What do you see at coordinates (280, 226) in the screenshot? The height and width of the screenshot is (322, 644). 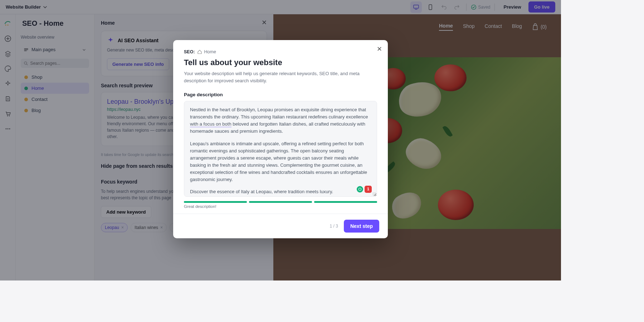 I see `modal-footer: 1 / 3 Next step` at bounding box center [280, 226].